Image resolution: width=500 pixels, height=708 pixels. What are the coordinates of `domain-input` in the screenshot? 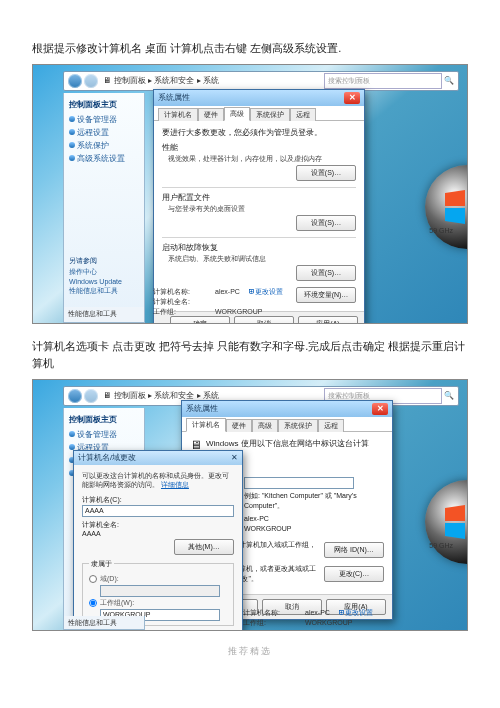 It's located at (160, 591).